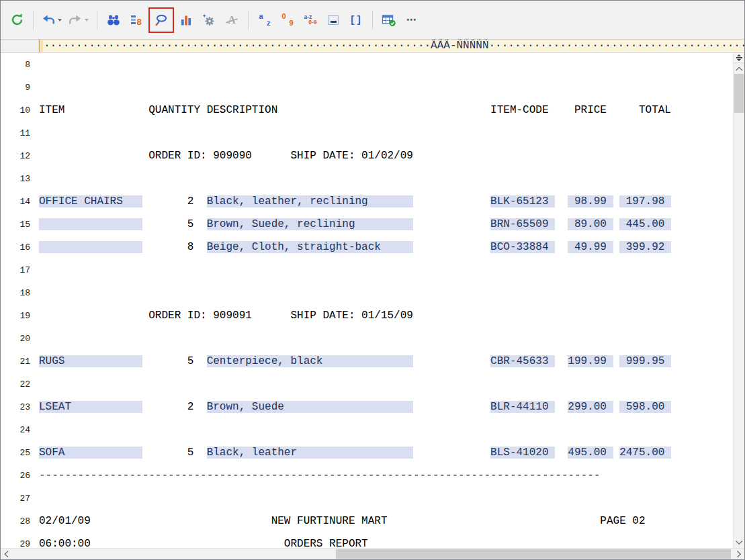 This screenshot has height=560, width=745. I want to click on chart-button, so click(186, 20).